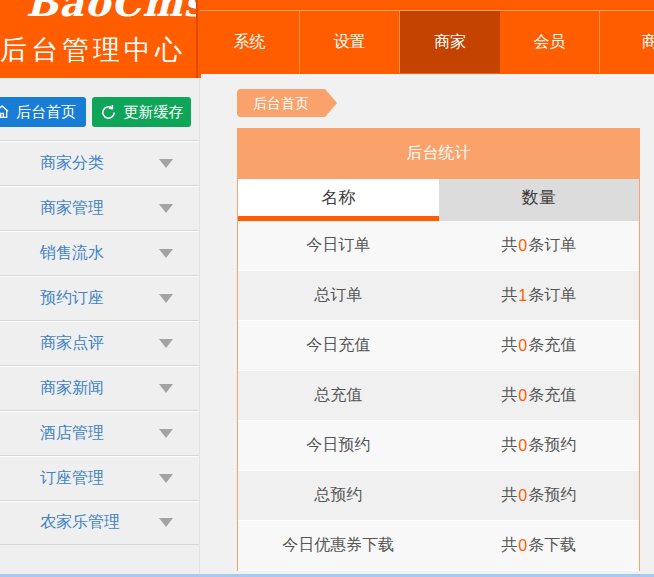 Image resolution: width=654 pixels, height=577 pixels. Describe the element at coordinates (100, 388) in the screenshot. I see `sidebar-item-merchant-news: 商家新闻` at that location.